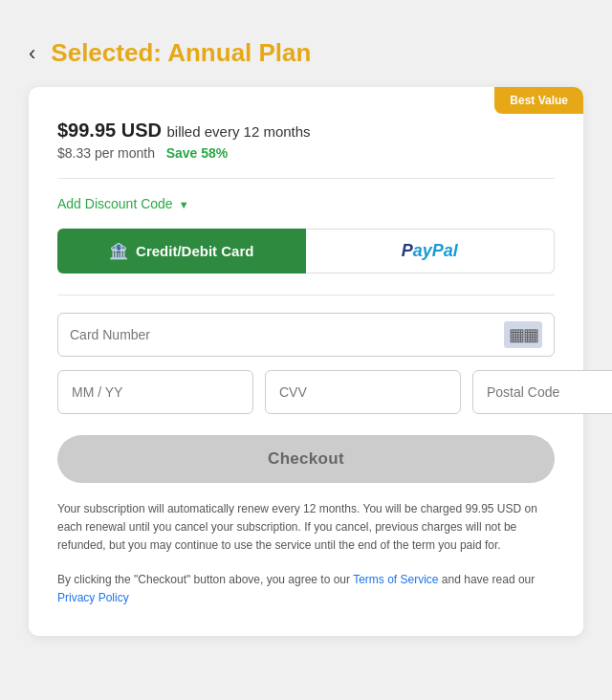  I want to click on expiry-input, so click(155, 392).